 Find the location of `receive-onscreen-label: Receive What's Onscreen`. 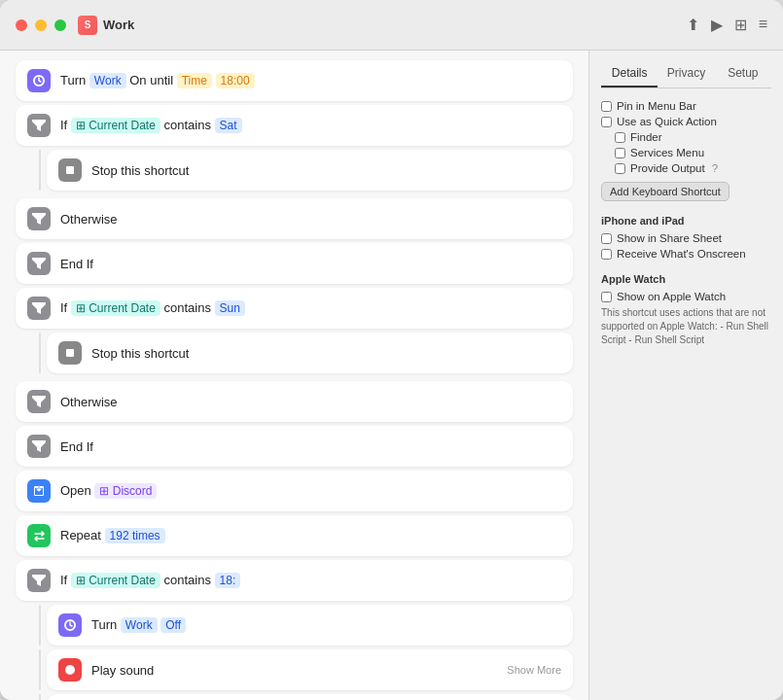

receive-onscreen-label: Receive What's Onscreen is located at coordinates (681, 254).